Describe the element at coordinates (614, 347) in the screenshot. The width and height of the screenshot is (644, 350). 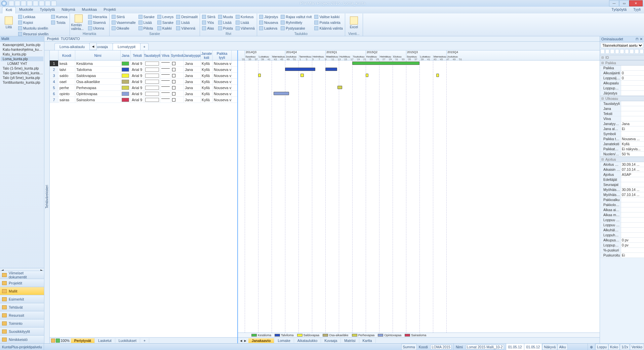
I see `status-koko: Koko` at that location.